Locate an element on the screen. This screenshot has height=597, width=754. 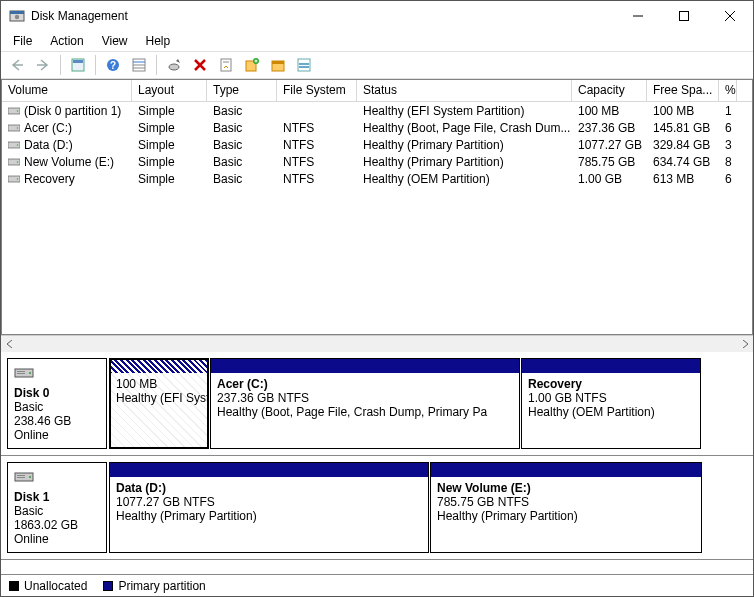
properties-button is located at coordinates (226, 65).